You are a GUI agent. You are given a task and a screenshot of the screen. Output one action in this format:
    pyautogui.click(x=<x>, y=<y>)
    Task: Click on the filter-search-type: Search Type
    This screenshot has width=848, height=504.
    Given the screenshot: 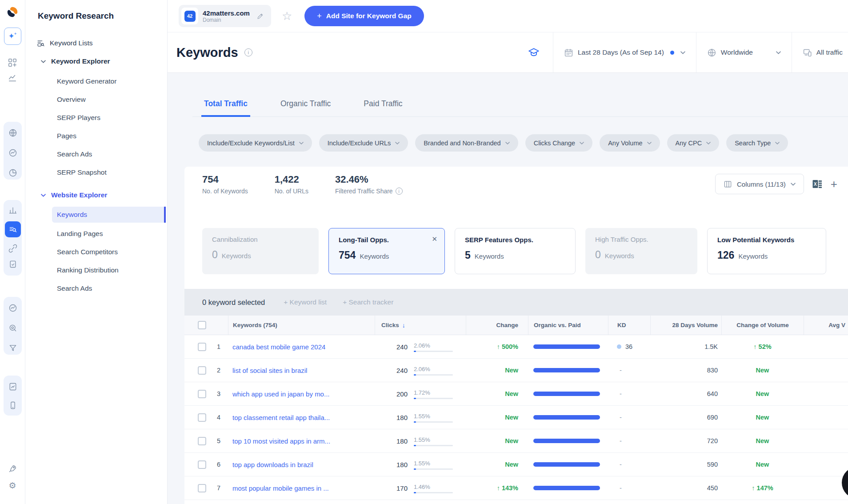 What is the action you would take?
    pyautogui.click(x=757, y=143)
    